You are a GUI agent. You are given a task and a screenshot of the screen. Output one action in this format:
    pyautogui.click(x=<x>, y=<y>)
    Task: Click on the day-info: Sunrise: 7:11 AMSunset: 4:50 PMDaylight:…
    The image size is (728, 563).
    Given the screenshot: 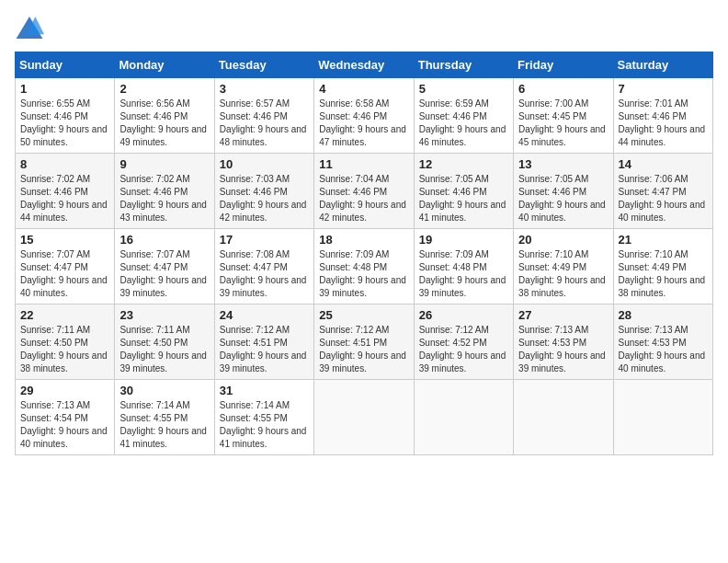 What is the action you would take?
    pyautogui.click(x=164, y=350)
    